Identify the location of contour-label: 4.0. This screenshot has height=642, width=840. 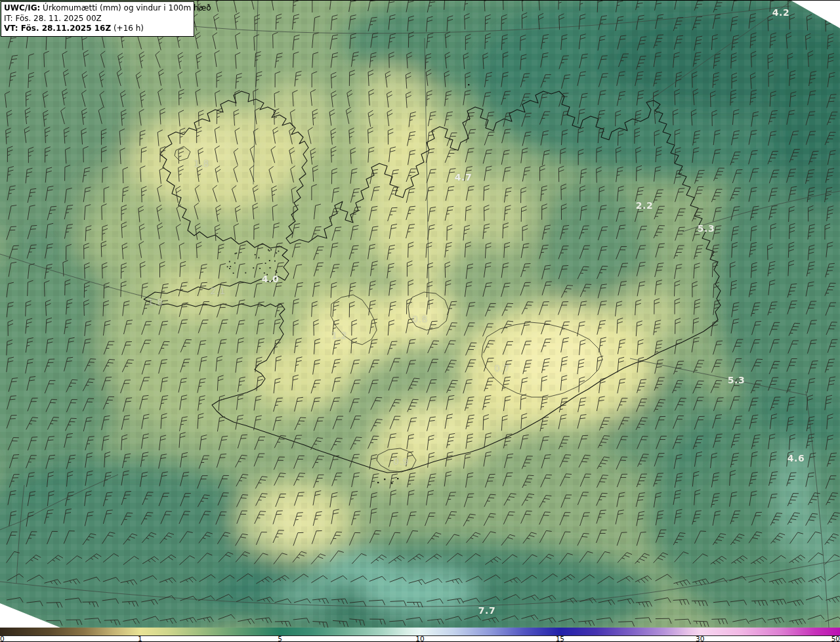
(270, 279).